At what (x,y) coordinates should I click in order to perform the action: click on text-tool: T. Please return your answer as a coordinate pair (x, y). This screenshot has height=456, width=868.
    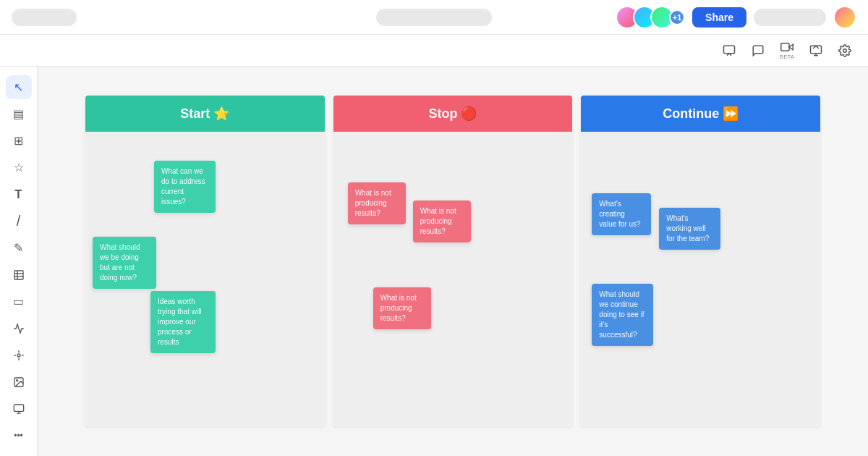
    Looking at the image, I should click on (19, 194).